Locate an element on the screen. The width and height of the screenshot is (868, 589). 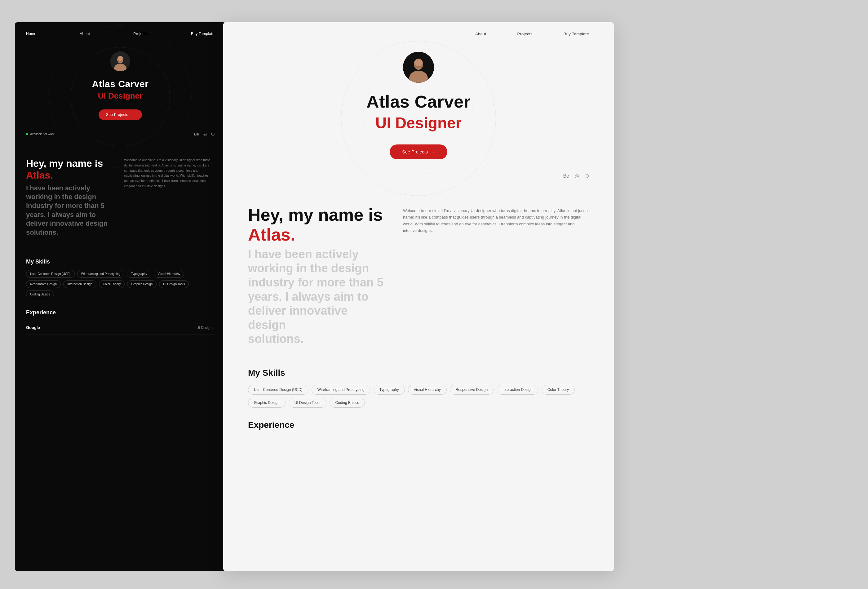
dark-hero: Atlas Carver UI Designer See Projects → is located at coordinates (120, 83).